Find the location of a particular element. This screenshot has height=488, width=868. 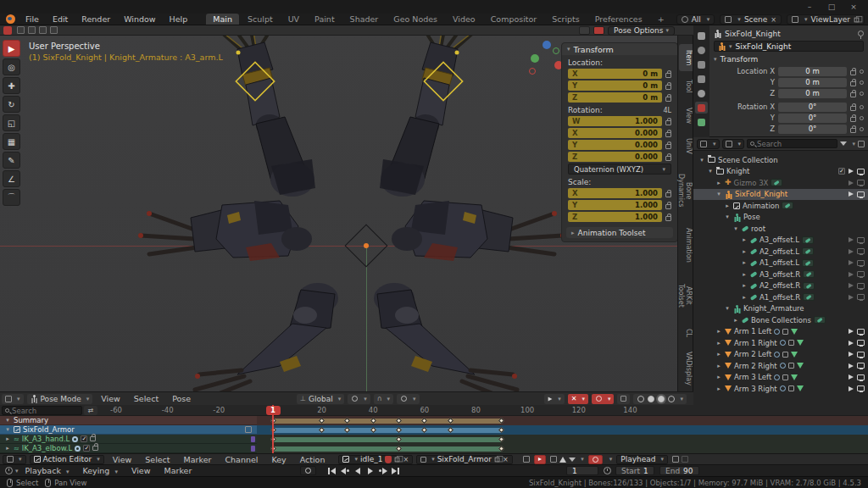

channel-enable-checkbox: ✓ is located at coordinates (84, 439).